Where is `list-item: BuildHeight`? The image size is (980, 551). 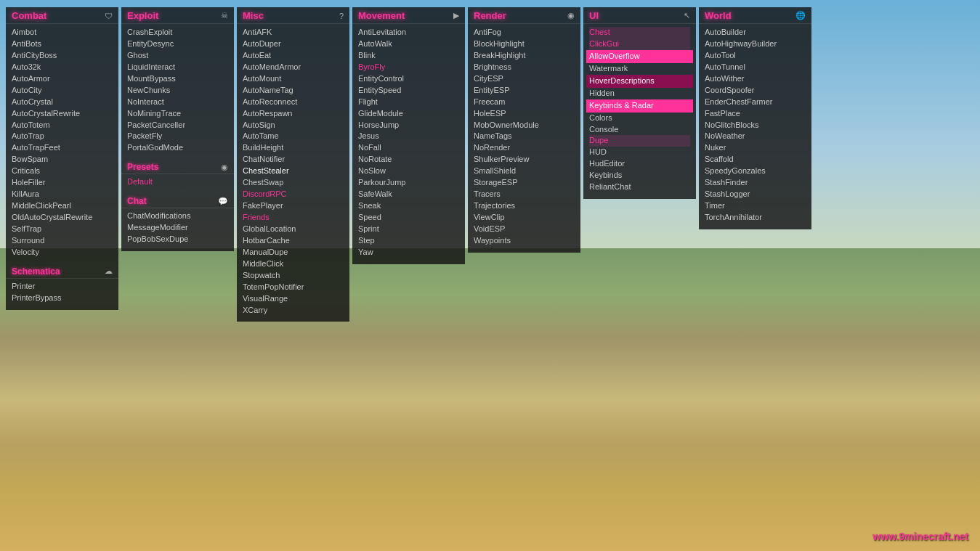 list-item: BuildHeight is located at coordinates (293, 148).